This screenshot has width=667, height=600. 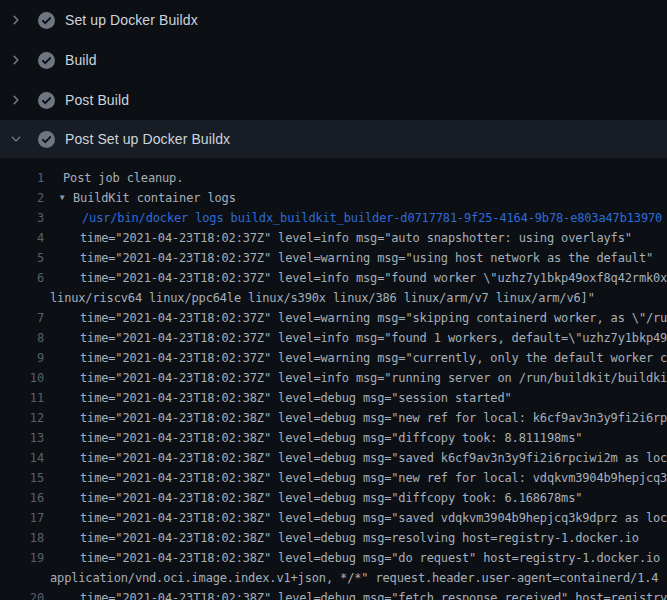 What do you see at coordinates (334, 100) in the screenshot?
I see `step-row-post-build: Post Build` at bounding box center [334, 100].